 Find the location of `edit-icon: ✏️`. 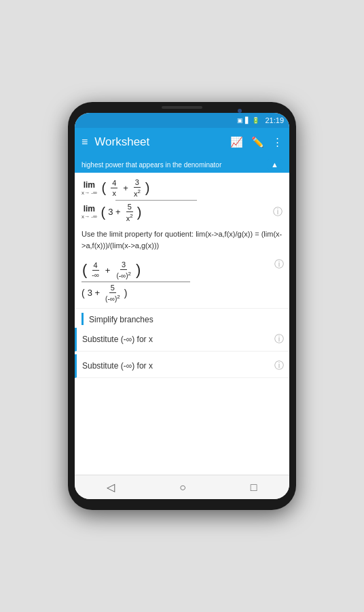

edit-icon: ✏️ is located at coordinates (258, 142).